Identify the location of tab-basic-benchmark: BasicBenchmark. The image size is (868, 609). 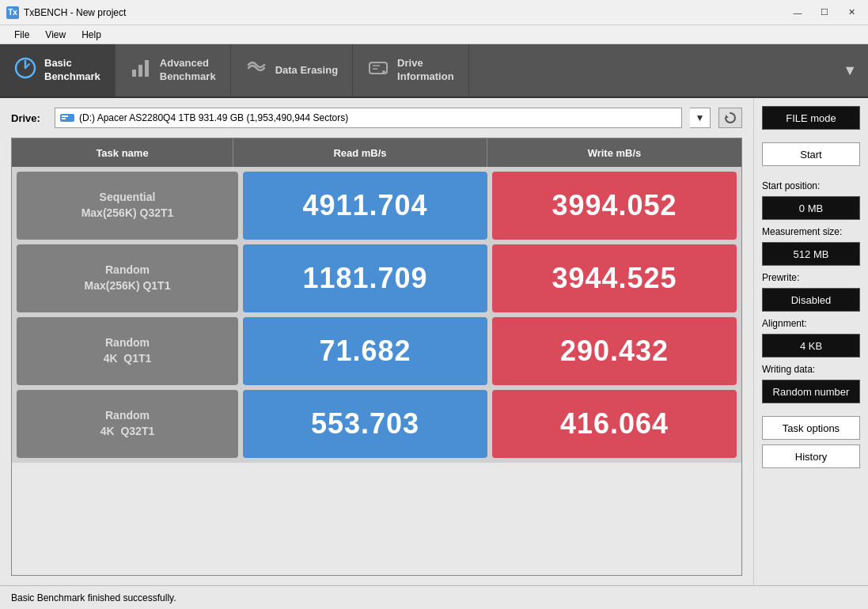
(58, 70).